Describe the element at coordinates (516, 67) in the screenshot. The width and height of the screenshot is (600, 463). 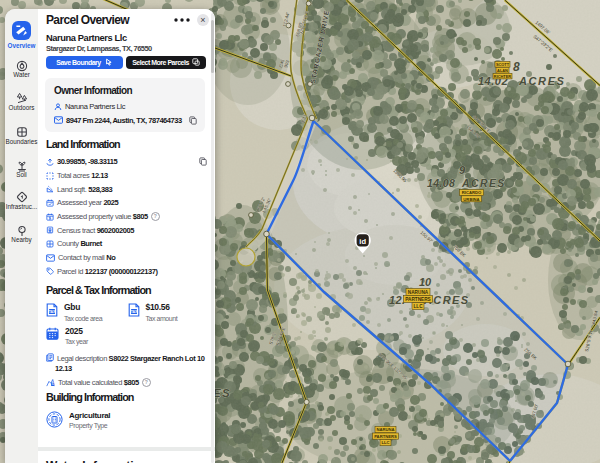
I see `svg-text: 8` at that location.